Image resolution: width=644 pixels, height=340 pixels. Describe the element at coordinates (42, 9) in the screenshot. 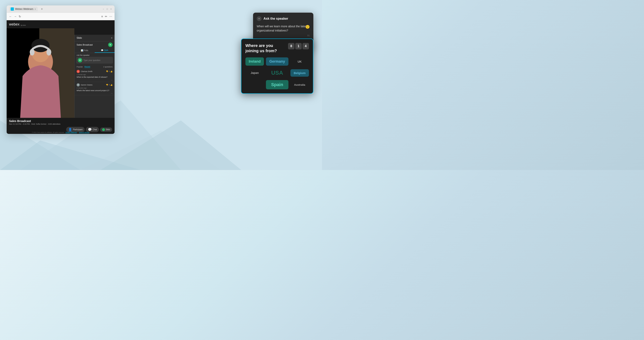

I see `new-tab-btn: +` at that location.